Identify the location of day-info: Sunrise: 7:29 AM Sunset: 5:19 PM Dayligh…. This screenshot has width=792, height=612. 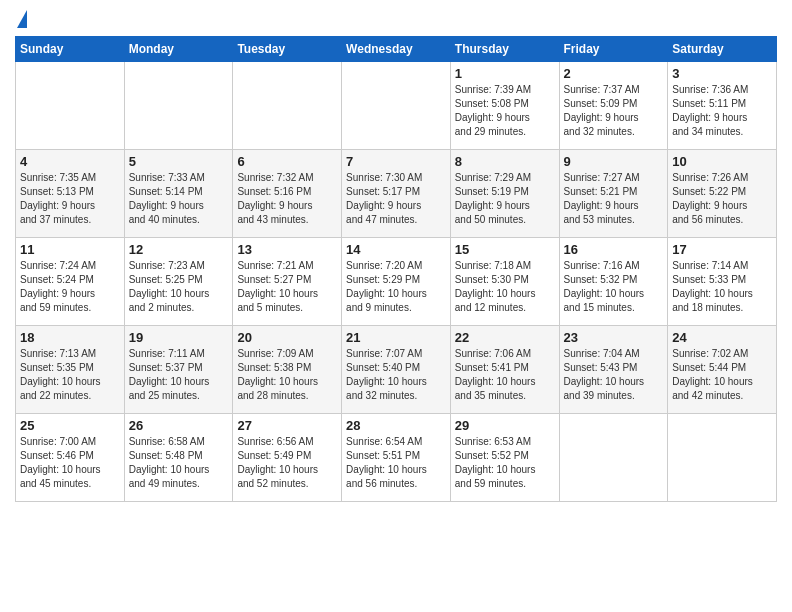
(505, 199).